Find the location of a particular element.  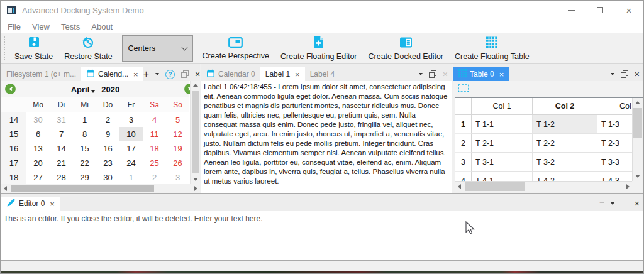

create-docked-editor-button: Create Docked Editor is located at coordinates (406, 48).